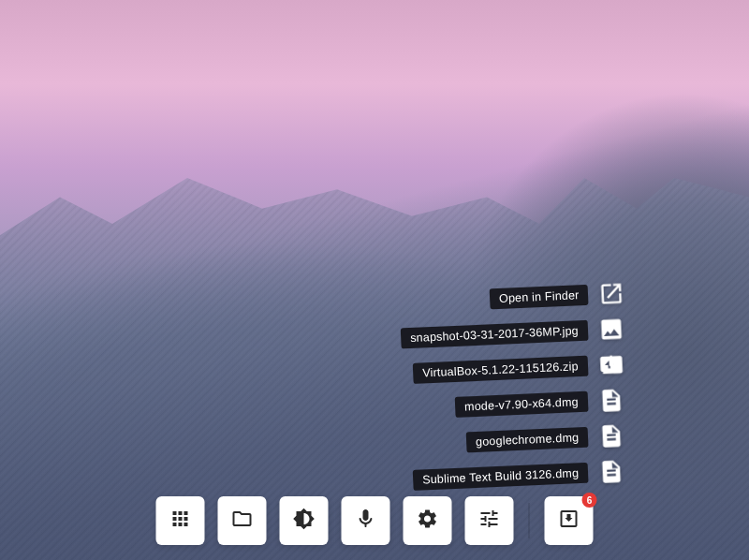 The width and height of the screenshot is (749, 560). I want to click on download-item-mode: mode-v7.90-x64.dmg, so click(541, 404).